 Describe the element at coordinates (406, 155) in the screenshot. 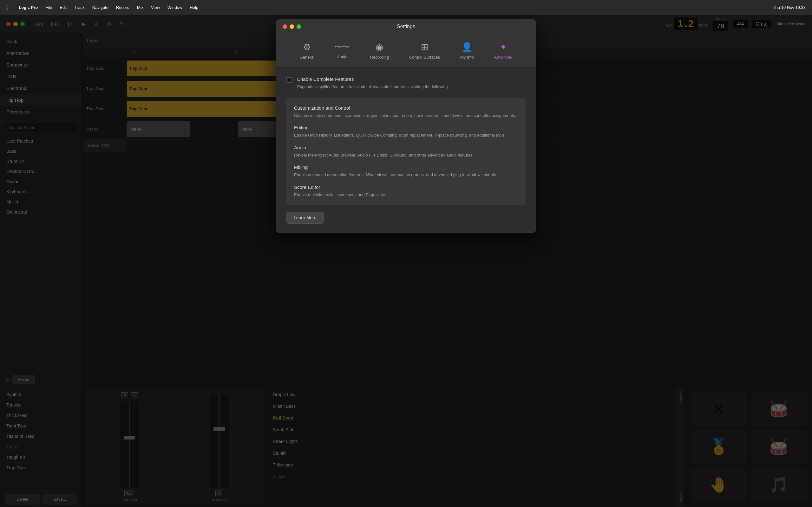

I see `feature-audio-desc: Reveal the Project Audio Browser, Audio …` at that location.